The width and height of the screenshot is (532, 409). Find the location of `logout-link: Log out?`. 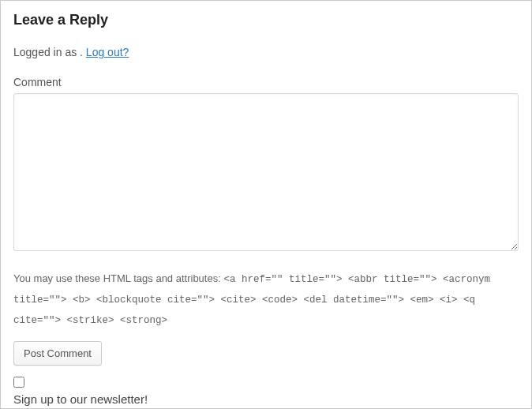

logout-link: Log out? is located at coordinates (107, 52).